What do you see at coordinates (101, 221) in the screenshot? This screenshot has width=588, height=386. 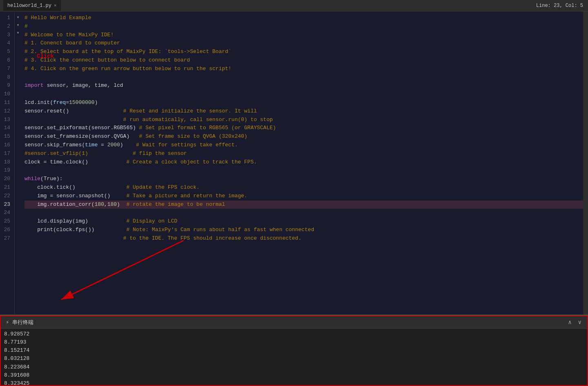 I see `code-line-24: lcd.display(img) # Display on LCD` at bounding box center [101, 221].